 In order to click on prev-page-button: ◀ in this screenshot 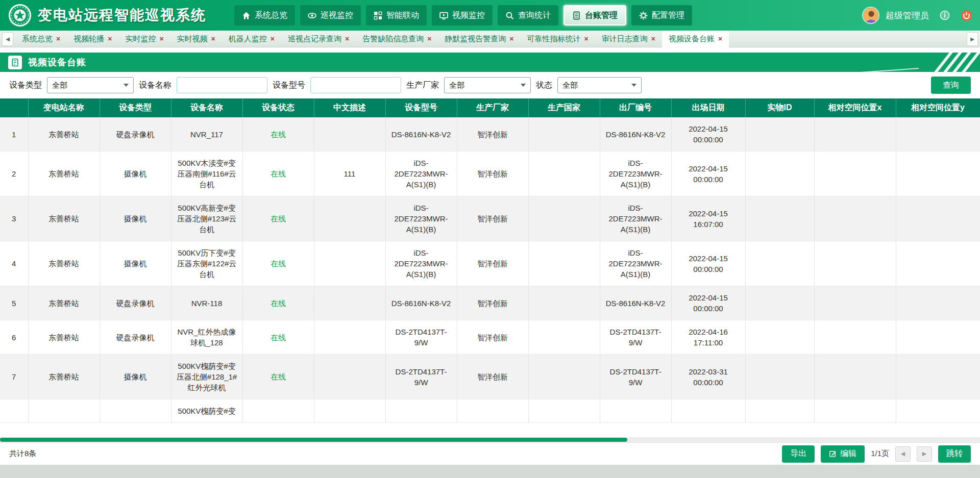, I will do `click(903, 454)`.